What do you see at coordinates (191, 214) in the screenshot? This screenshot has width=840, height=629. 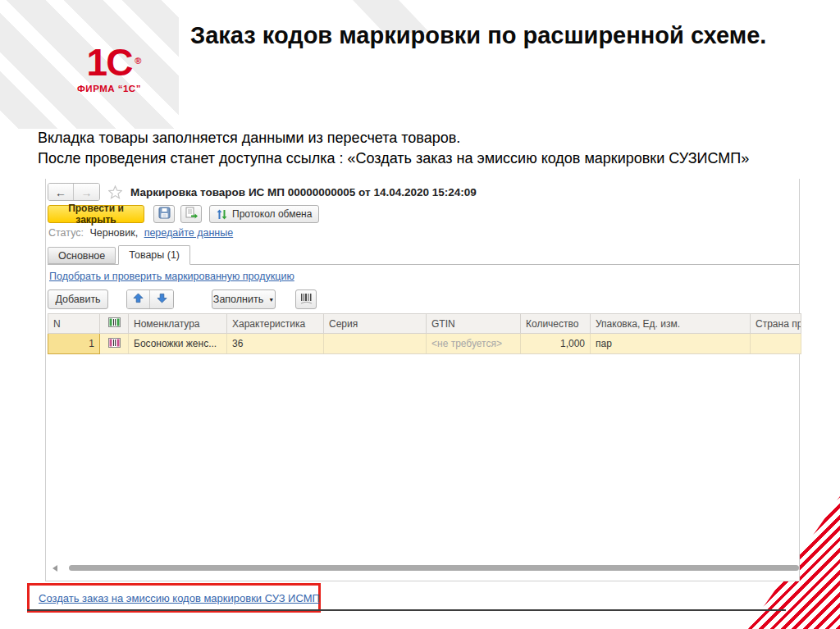 I see `post-document-button` at bounding box center [191, 214].